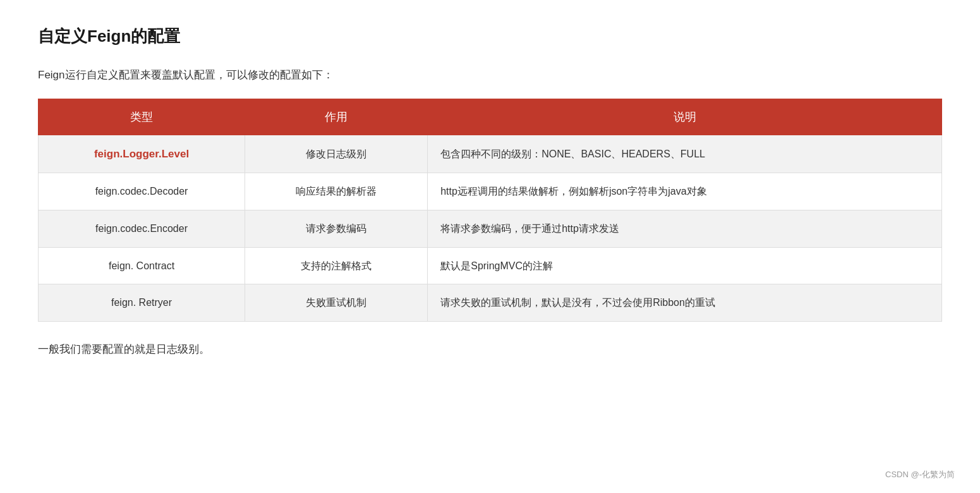  I want to click on cell-desc: 请求失败的重试机制，默认是没有，不过会使用Ribbon的重试, so click(685, 303).